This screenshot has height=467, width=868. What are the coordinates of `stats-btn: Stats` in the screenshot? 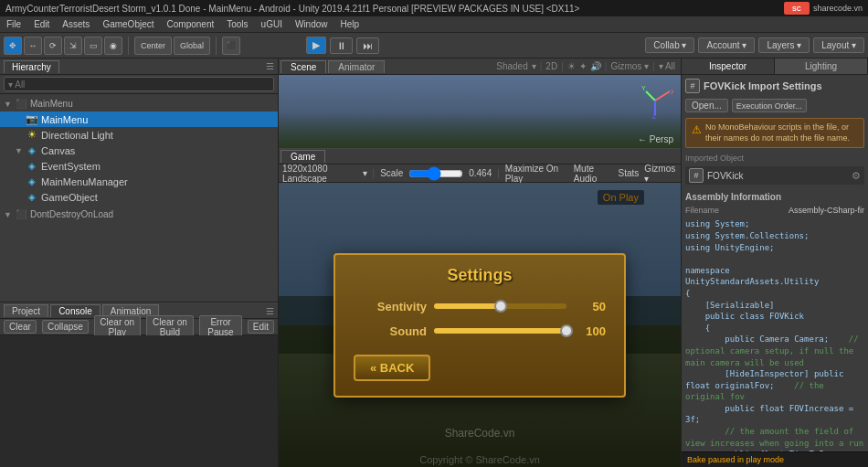 It's located at (629, 174).